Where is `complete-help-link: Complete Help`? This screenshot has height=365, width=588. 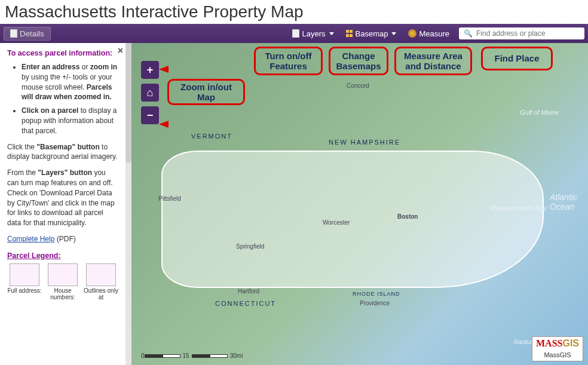 complete-help-link: Complete Help is located at coordinates (31, 239).